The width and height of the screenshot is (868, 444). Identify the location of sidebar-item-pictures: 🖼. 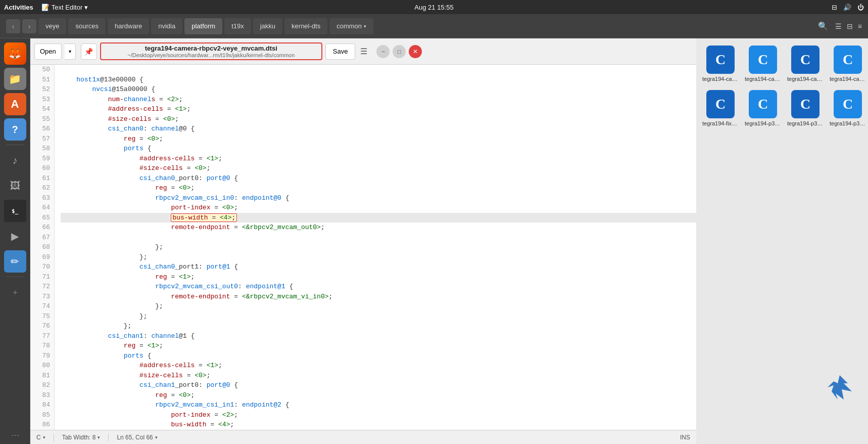
(15, 186).